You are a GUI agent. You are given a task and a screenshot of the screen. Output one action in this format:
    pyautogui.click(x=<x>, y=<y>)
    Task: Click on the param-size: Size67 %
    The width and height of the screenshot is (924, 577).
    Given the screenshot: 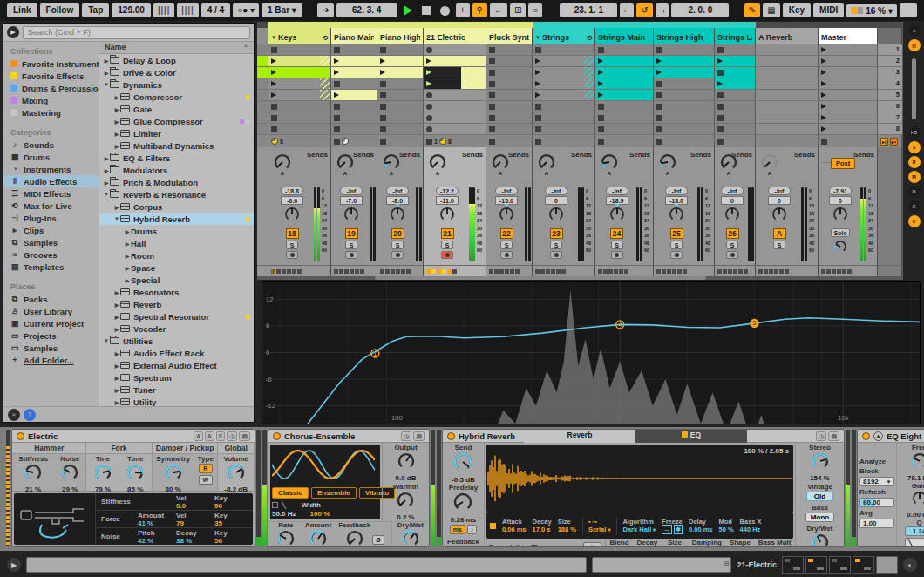 What is the action you would take?
    pyautogui.click(x=675, y=543)
    